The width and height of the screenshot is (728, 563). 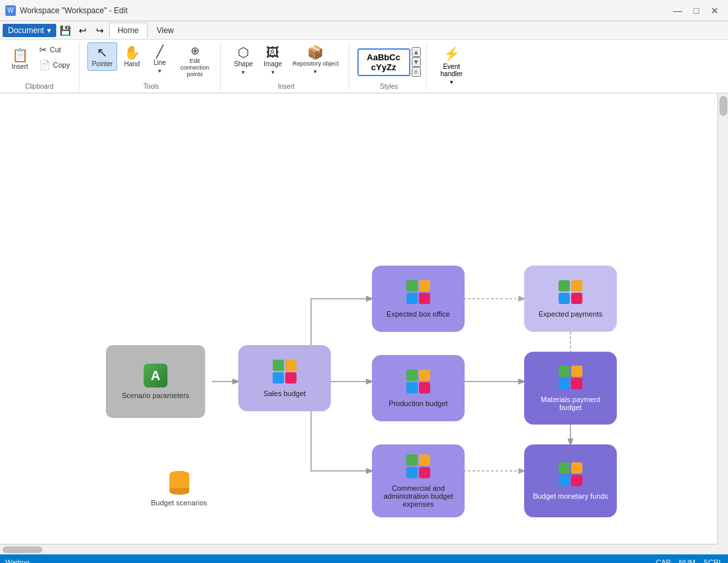 I want to click on monetary-icon, so click(x=570, y=476).